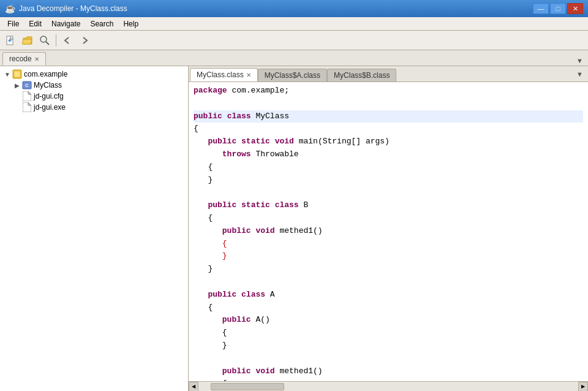 This screenshot has width=588, height=391. What do you see at coordinates (583, 387) in the screenshot?
I see `scroll-right-arrow: ▶` at bounding box center [583, 387].